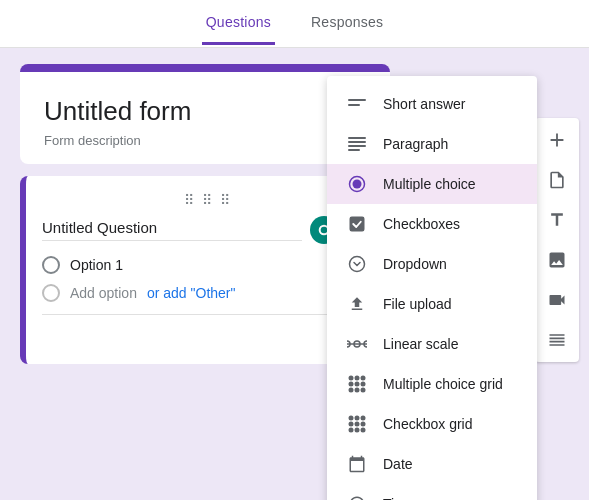  Describe the element at coordinates (424, 104) in the screenshot. I see `short-answer-label: Short answer` at that location.